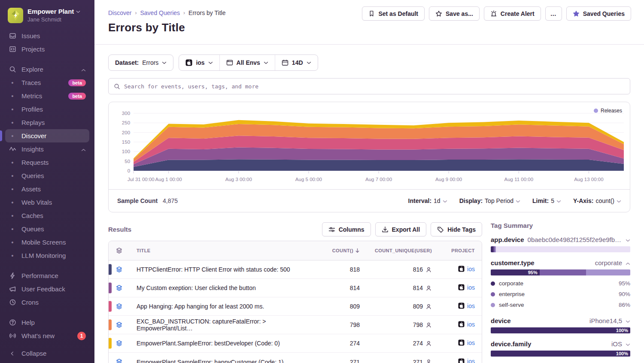  Describe the element at coordinates (47, 336) in the screenshot. I see `sidebar-item-what-s-new: What's new1` at that location.